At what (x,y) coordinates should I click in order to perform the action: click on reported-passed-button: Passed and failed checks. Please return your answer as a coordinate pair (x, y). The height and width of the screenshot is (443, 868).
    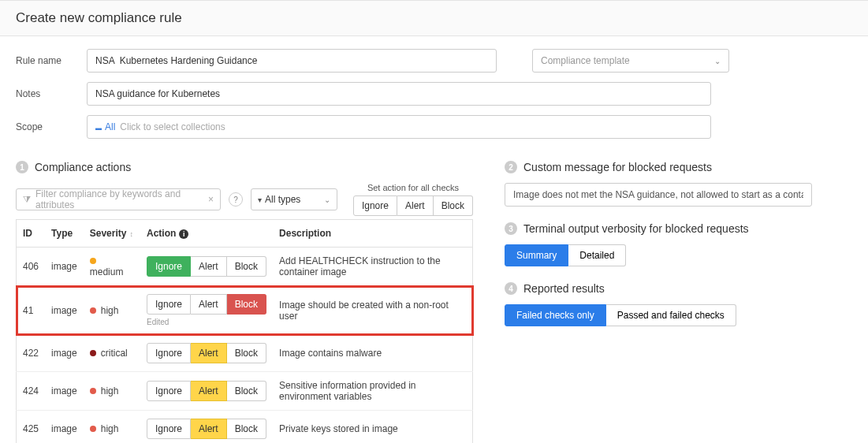
    Looking at the image, I should click on (672, 315).